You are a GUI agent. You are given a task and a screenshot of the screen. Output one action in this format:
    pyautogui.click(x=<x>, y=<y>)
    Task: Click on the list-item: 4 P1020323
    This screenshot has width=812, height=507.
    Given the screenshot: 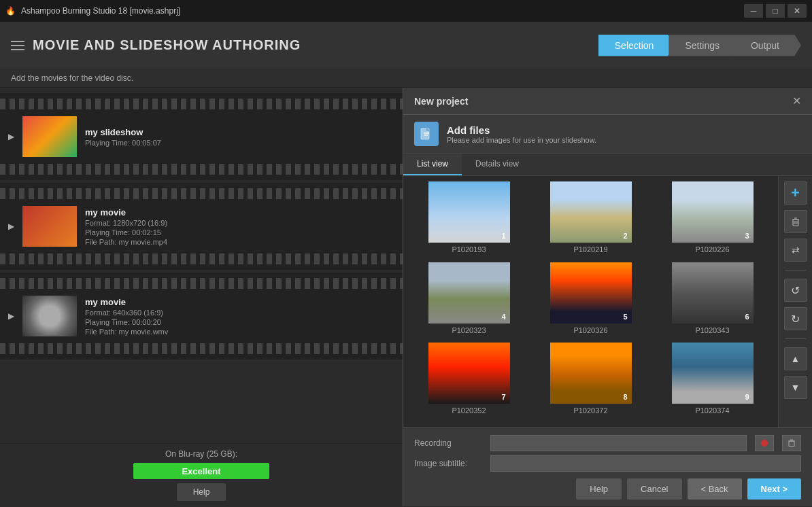 What is the action you would take?
    pyautogui.click(x=469, y=302)
    